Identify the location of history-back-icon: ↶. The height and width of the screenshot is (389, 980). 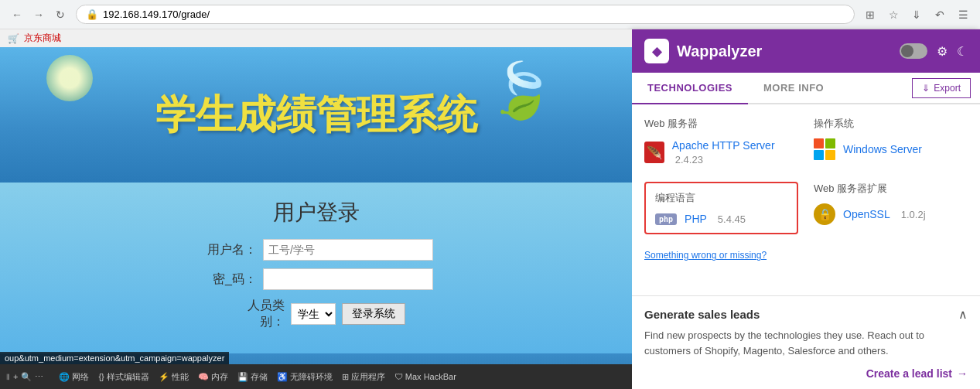
(940, 15).